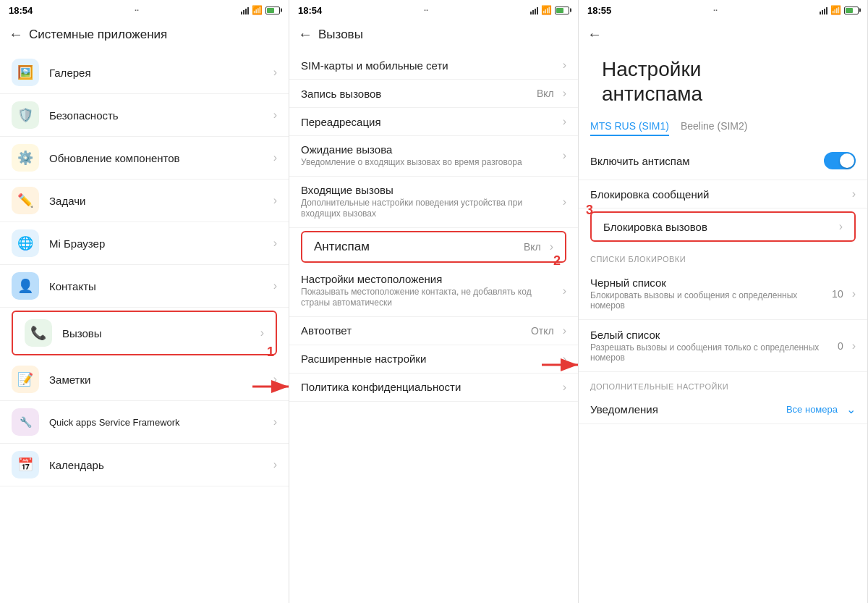  Describe the element at coordinates (275, 379) in the screenshot. I see `notes-chevron: ›` at that location.